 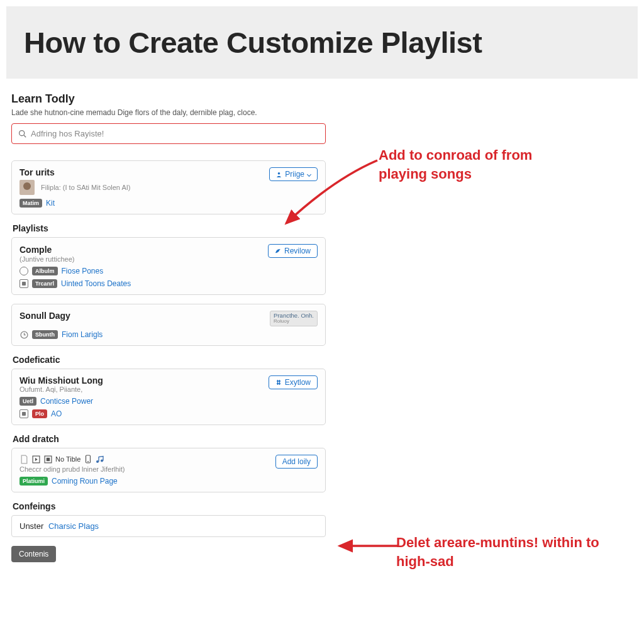 I want to click on arrow-2-icon, so click(x=369, y=546).